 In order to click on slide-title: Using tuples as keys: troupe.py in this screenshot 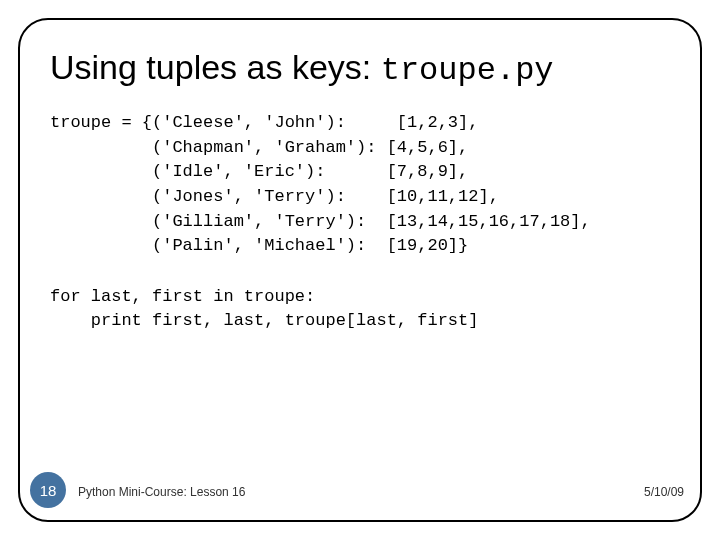, I will do `click(360, 68)`.